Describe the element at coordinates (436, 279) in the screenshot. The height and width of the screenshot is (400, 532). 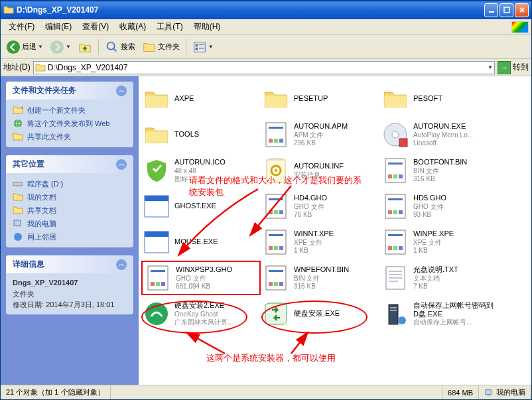
I see `file-meta: 文本文档` at that location.